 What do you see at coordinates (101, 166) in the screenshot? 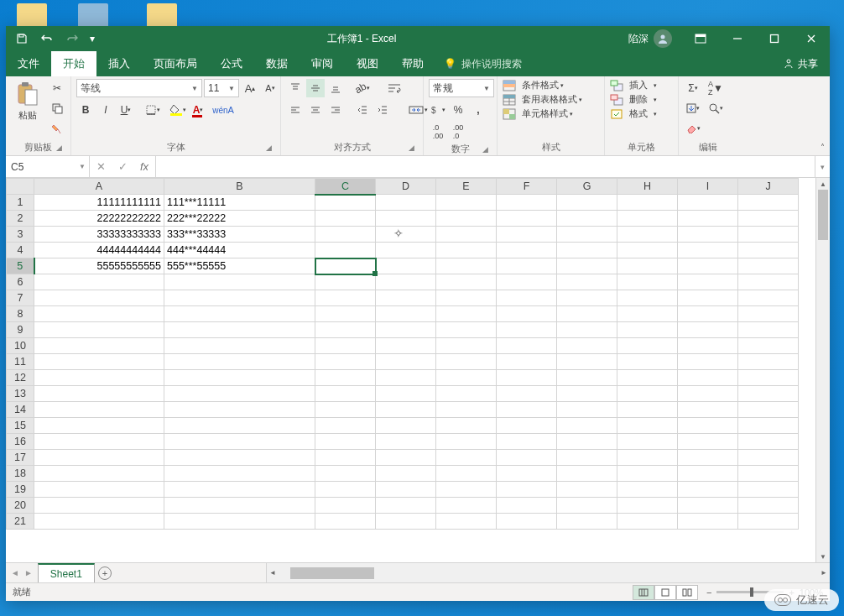
I see `cancel-edit-button: ✕` at bounding box center [101, 166].